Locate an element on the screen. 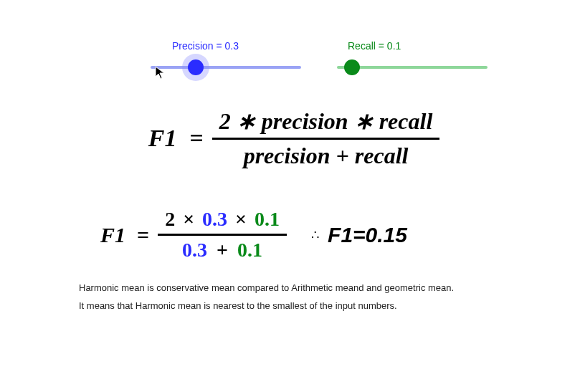 The height and width of the screenshot is (392, 580). sub-fraction: 2 × 0.3 × 0.1 0.3 + 0.1 is located at coordinates (222, 235).